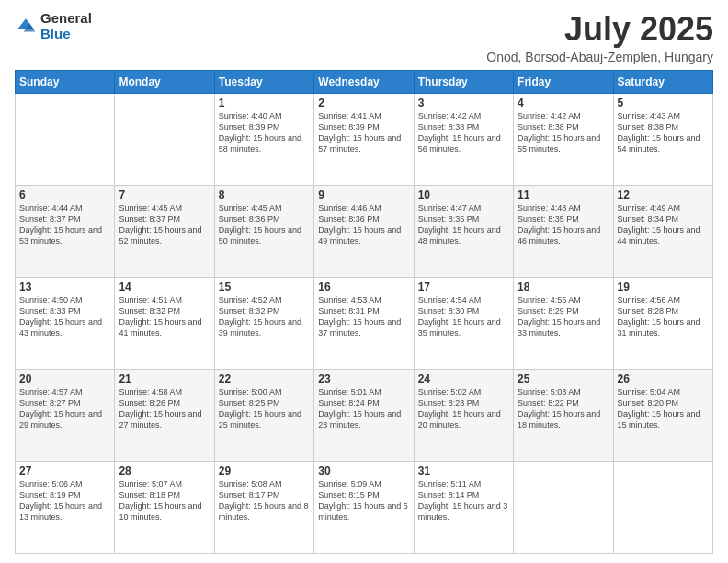 The width and height of the screenshot is (728, 563). Describe the element at coordinates (463, 471) in the screenshot. I see `day-number: 31` at that location.